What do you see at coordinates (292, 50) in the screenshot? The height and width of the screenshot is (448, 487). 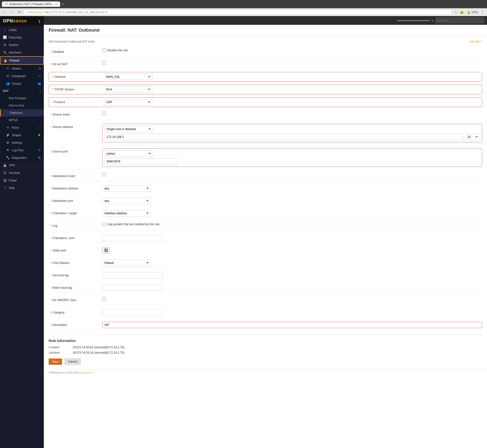 I see `disabled-checkbox-label: Disable this rule` at bounding box center [292, 50].